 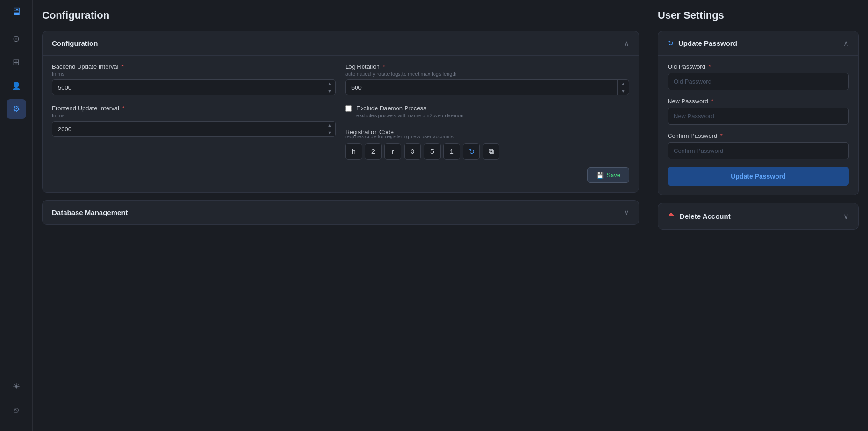 What do you see at coordinates (487, 136) in the screenshot?
I see `registration-code-sublabel: requires code for registering new user a…` at bounding box center [487, 136].